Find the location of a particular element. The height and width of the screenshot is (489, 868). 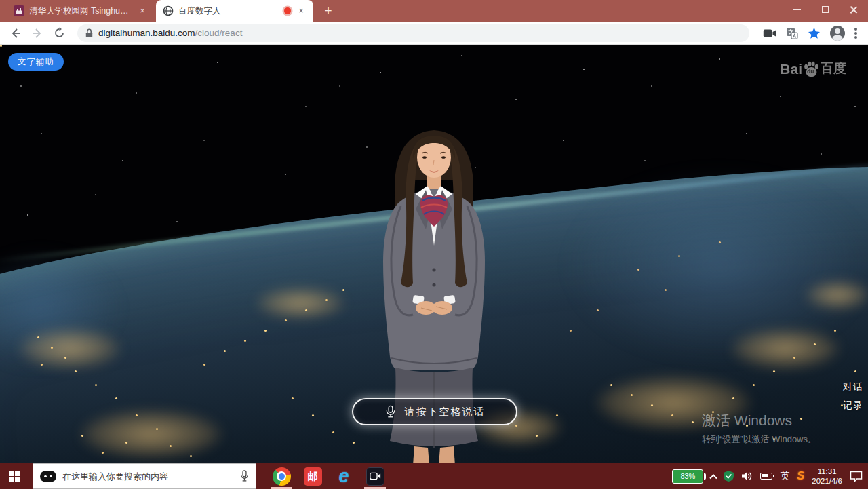

tab-tsinghua: 清华大学校园网 Tsinghua Univ × is located at coordinates (81, 11).